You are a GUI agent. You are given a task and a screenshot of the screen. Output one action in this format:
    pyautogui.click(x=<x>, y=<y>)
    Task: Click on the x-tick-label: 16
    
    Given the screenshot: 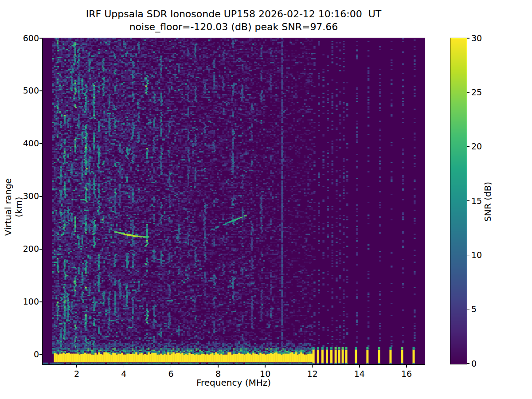 What is the action you would take?
    pyautogui.click(x=407, y=374)
    